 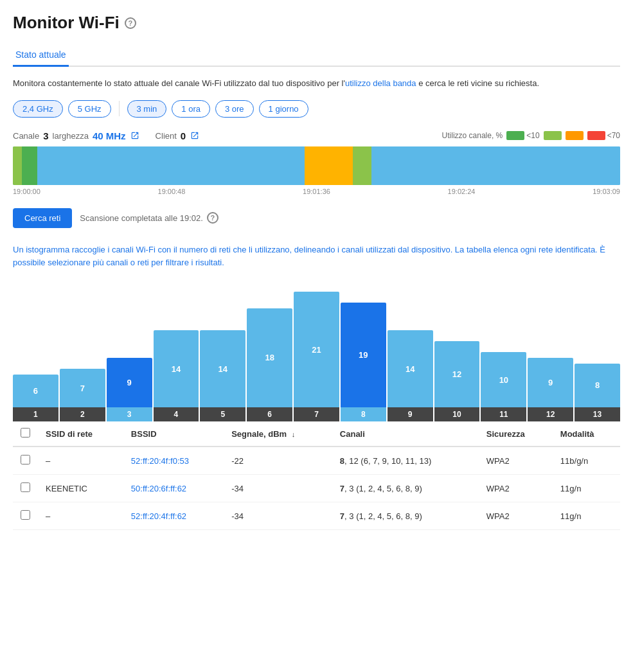 I want to click on time-label-4: 19:03:09, so click(x=607, y=191).